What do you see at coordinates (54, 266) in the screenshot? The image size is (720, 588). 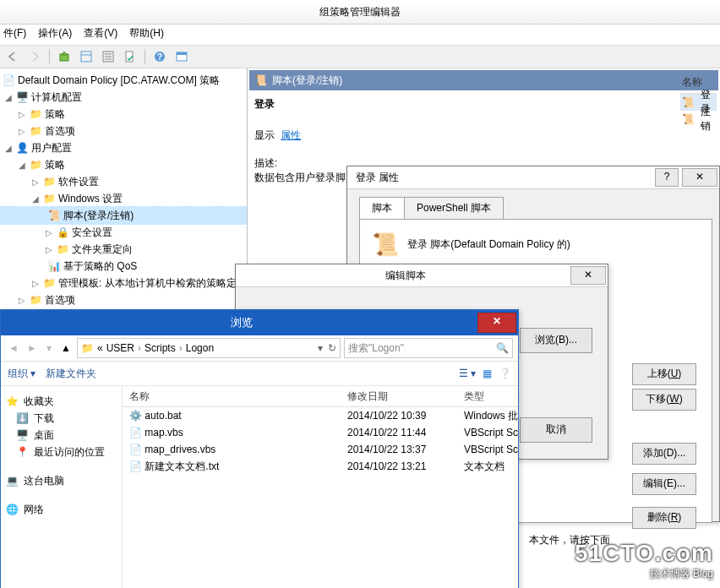 I see `qos-icon: 📊` at bounding box center [54, 266].